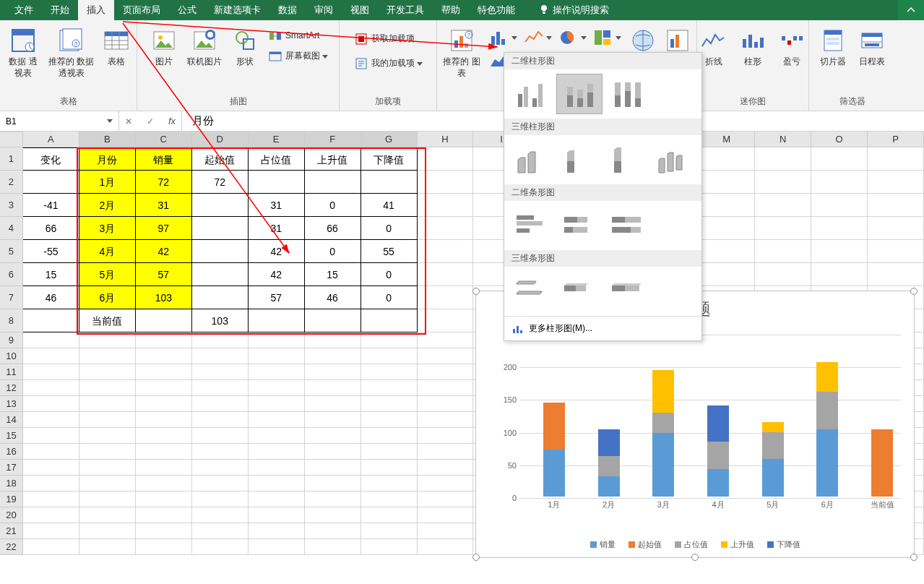  Describe the element at coordinates (164, 515) in the screenshot. I see `cell-C20` at that location.